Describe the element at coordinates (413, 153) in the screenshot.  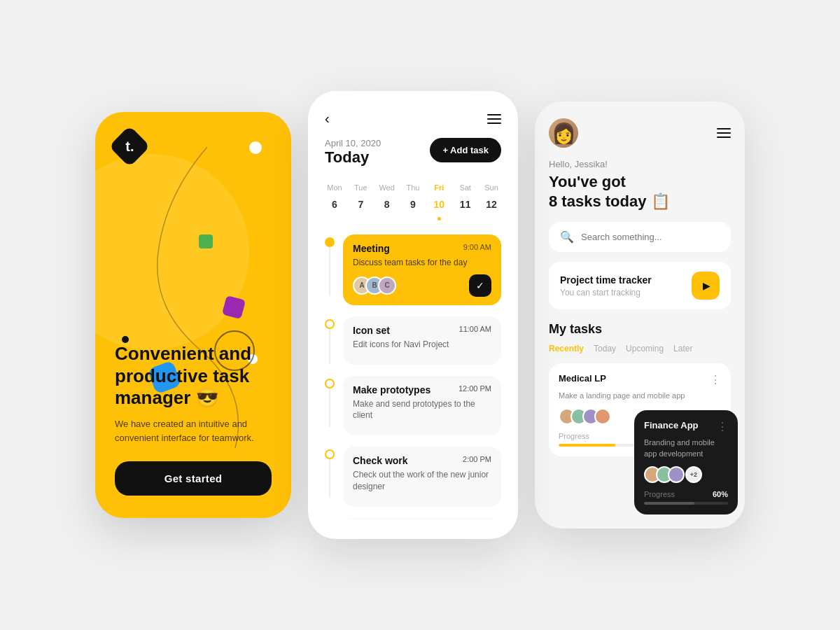
I see `date-section: April 10, 2020 Today + Add task` at that location.